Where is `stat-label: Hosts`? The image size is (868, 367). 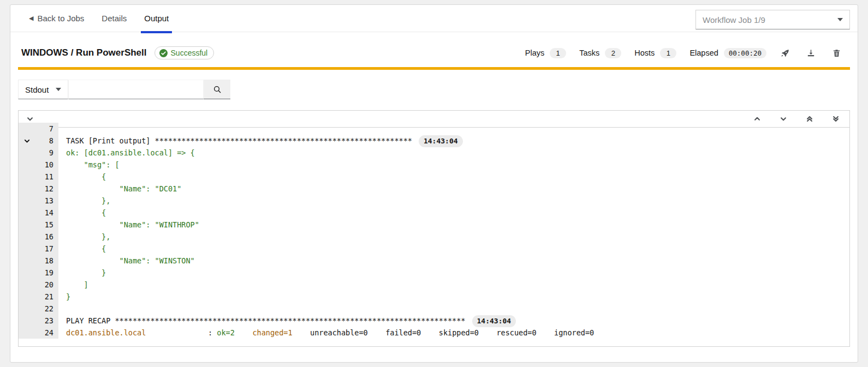
stat-label: Hosts is located at coordinates (644, 53).